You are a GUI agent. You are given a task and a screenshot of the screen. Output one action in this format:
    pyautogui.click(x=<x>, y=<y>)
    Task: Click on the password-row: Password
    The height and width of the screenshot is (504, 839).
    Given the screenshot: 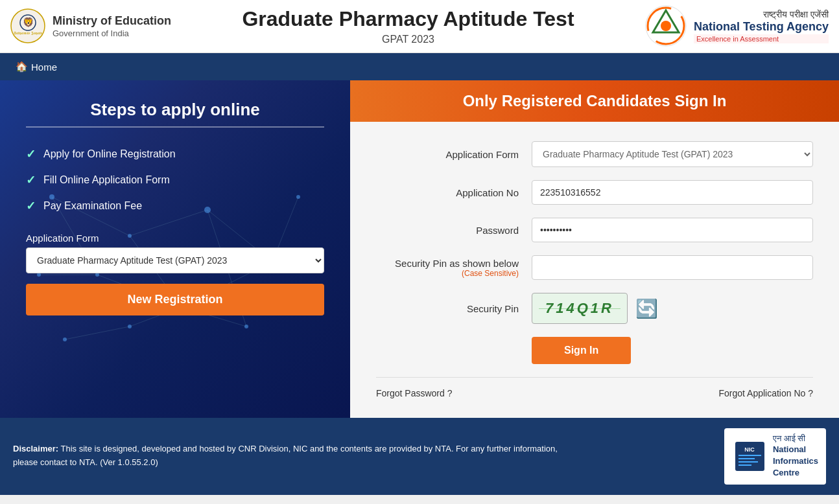 What is the action you would take?
    pyautogui.click(x=595, y=230)
    